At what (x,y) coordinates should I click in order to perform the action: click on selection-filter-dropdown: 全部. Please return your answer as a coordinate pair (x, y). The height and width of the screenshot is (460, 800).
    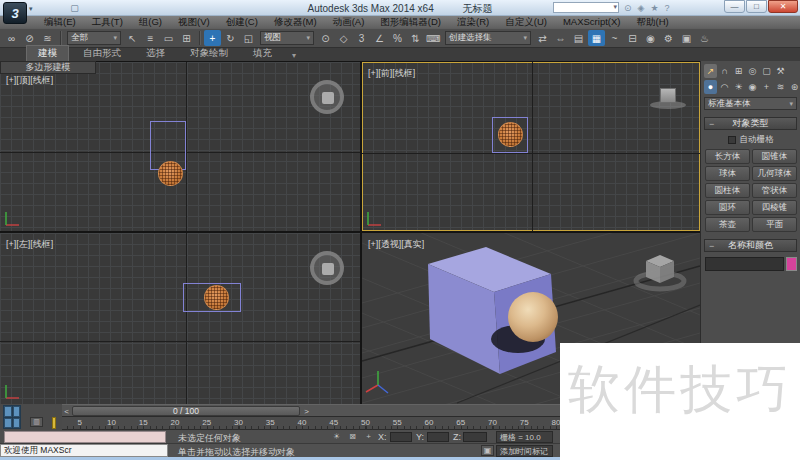
    Looking at the image, I should click on (94, 38).